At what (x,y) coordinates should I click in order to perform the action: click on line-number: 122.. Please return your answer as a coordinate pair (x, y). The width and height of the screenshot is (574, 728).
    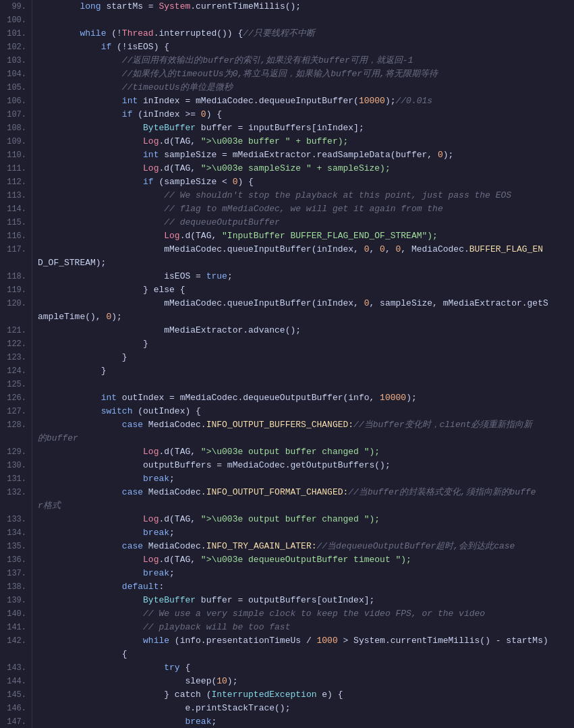
    Looking at the image, I should click on (16, 344).